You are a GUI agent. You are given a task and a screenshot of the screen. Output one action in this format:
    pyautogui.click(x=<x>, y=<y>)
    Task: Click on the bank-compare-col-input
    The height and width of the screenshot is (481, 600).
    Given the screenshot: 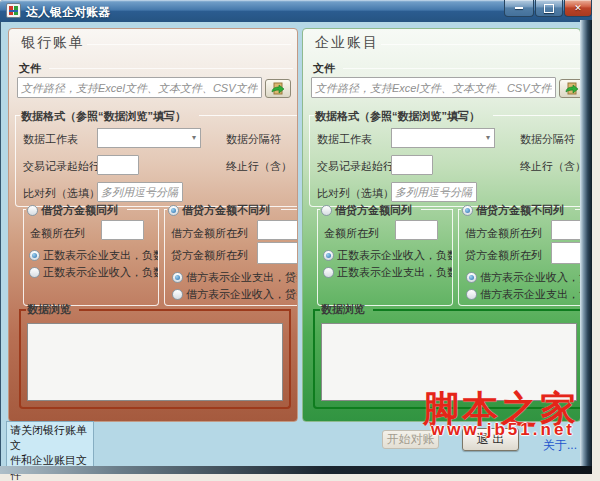 What is the action you would take?
    pyautogui.click(x=140, y=192)
    